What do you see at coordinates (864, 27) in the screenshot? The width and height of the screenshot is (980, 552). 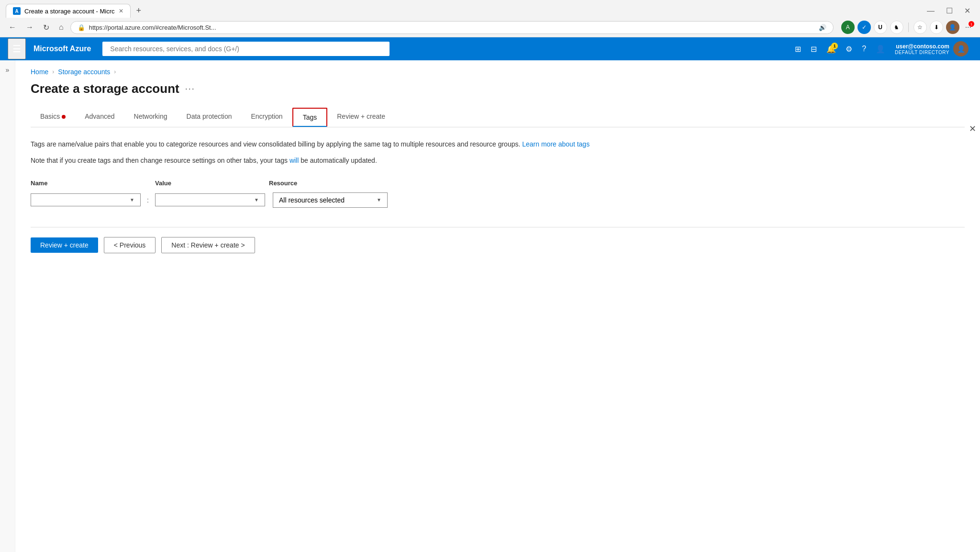 I see `extension-check: ✓` at bounding box center [864, 27].